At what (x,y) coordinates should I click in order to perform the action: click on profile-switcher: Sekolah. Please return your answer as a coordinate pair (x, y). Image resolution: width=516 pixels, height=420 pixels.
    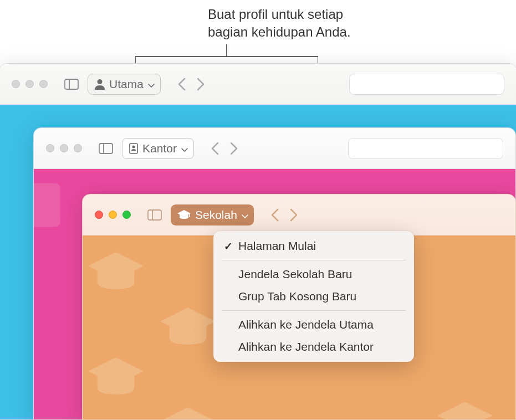
    Looking at the image, I should click on (212, 215).